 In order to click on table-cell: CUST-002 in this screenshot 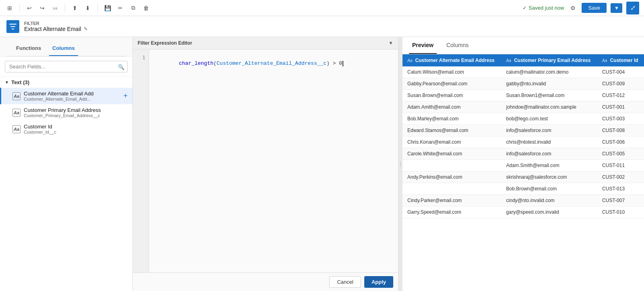, I will do `click(621, 177)`.